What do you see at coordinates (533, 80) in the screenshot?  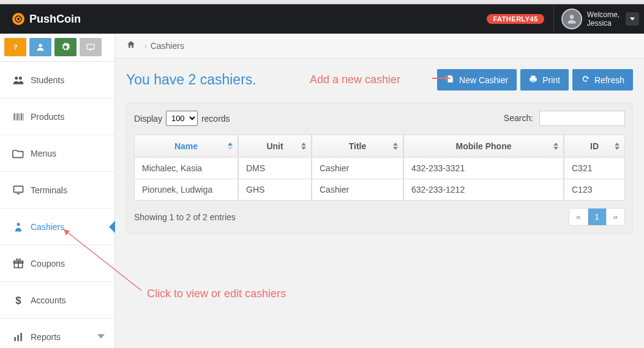 I see `print-icon` at bounding box center [533, 80].